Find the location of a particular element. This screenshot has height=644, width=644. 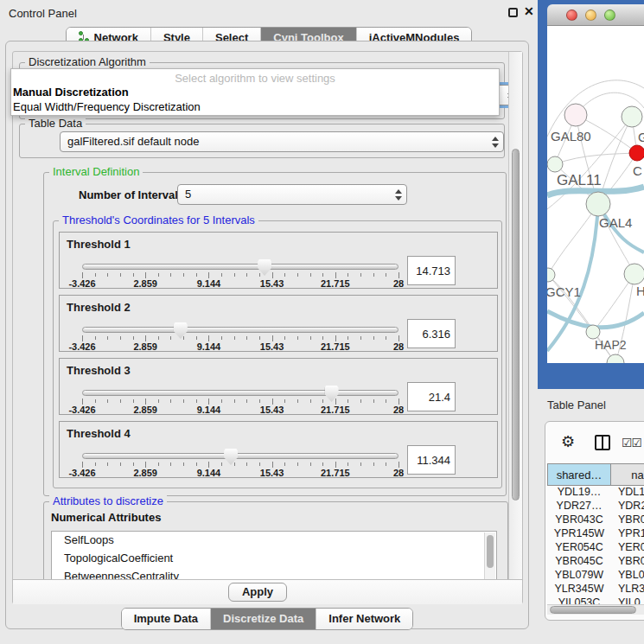

combo-stepper-icon is located at coordinates (494, 142).